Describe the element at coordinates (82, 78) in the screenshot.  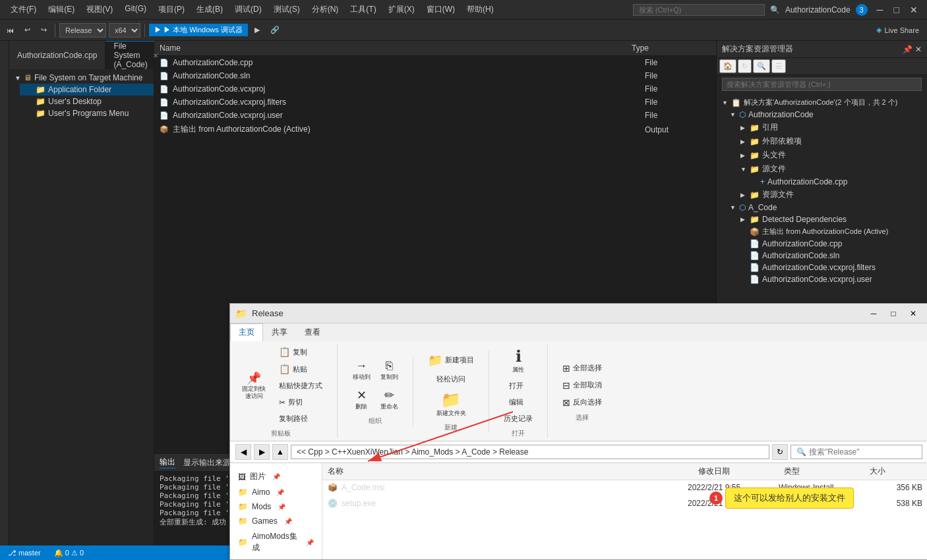
I see `fs-root-item: ▼ 🖥 File System on Target Machine` at that location.